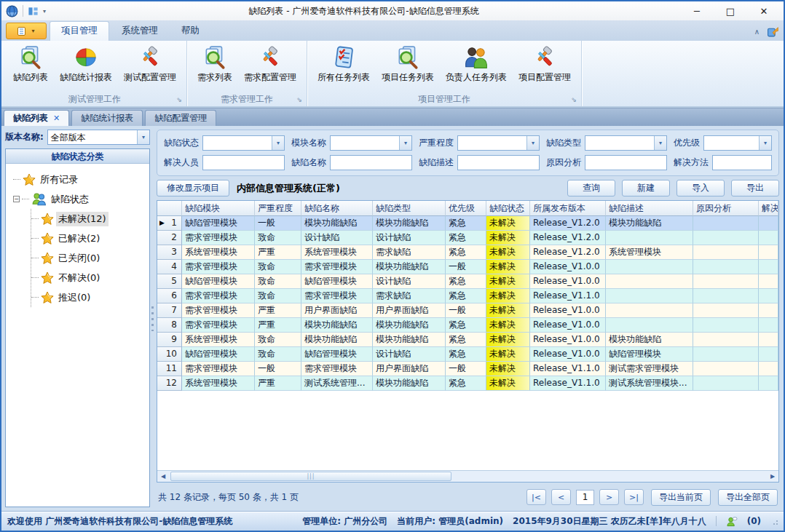 The image size is (785, 532). Describe the element at coordinates (150, 64) in the screenshot. I see `ribbon-button: 测试配置管理` at that location.